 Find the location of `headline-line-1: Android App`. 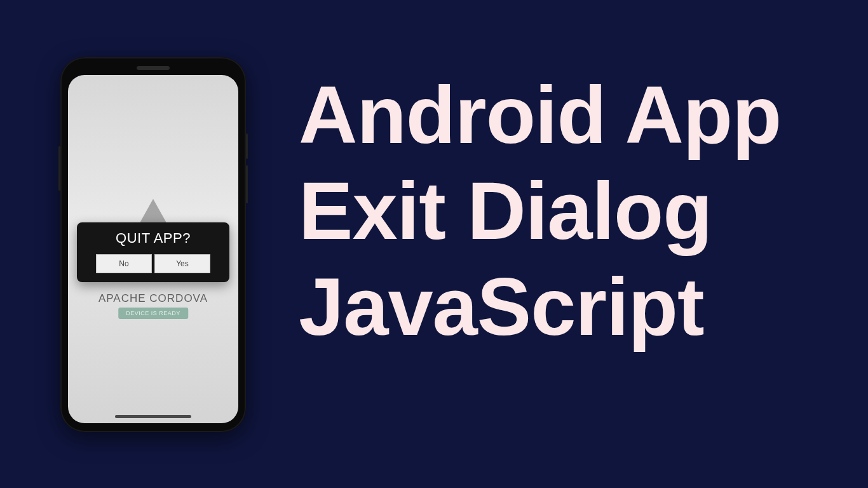

headline-line-1: Android App is located at coordinates (540, 114).